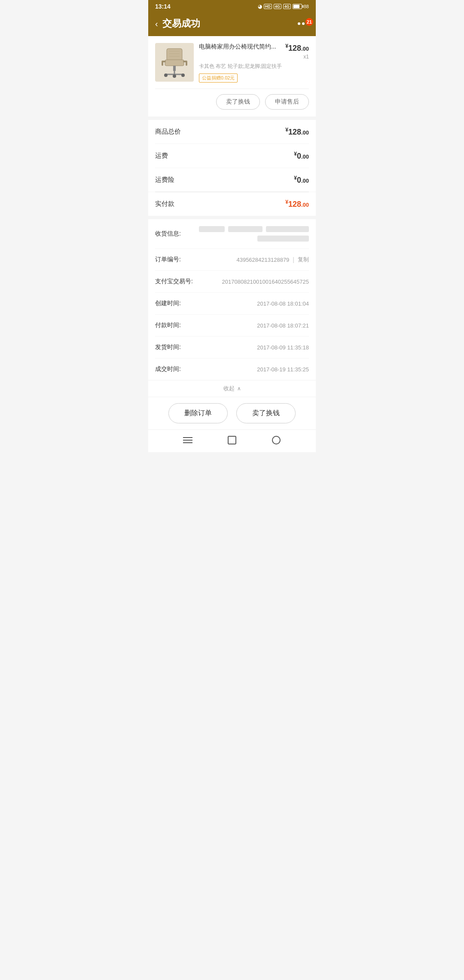 The image size is (464, 980). What do you see at coordinates (232, 413) in the screenshot?
I see `bottom-actions: 删除订单 卖了换钱` at bounding box center [232, 413].